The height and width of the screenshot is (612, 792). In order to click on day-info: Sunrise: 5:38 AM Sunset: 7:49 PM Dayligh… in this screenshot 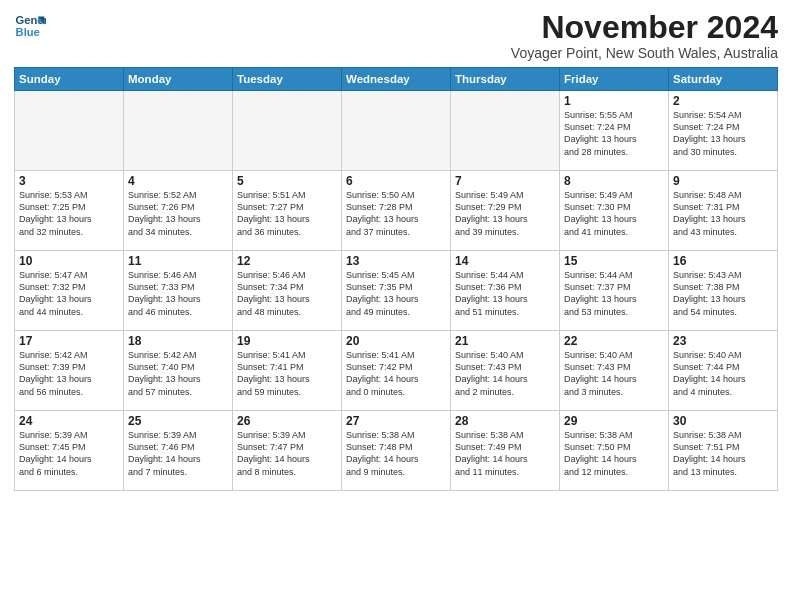, I will do `click(505, 454)`.